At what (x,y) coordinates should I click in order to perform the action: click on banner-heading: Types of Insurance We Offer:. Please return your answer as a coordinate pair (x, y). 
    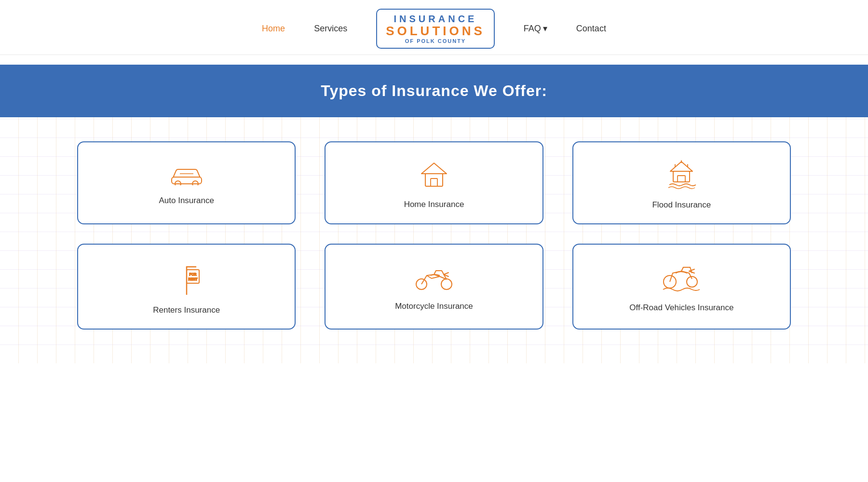
    Looking at the image, I should click on (434, 91).